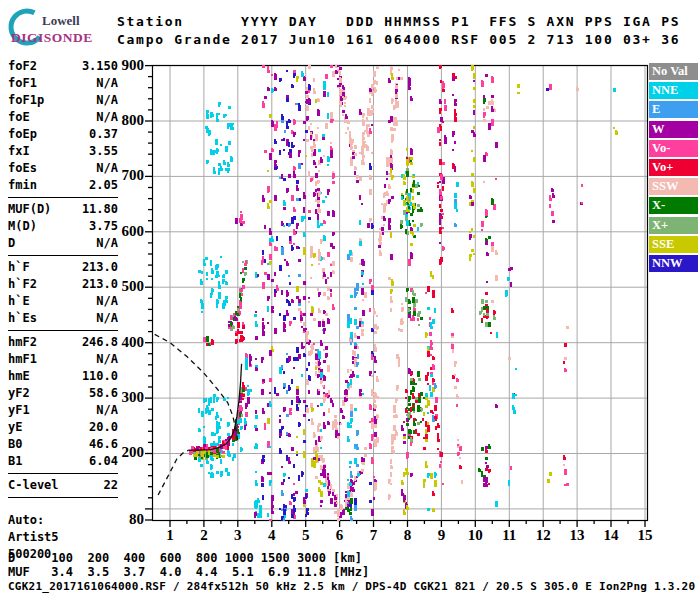  I want to click on x-axis-tick-label: 15, so click(645, 536).